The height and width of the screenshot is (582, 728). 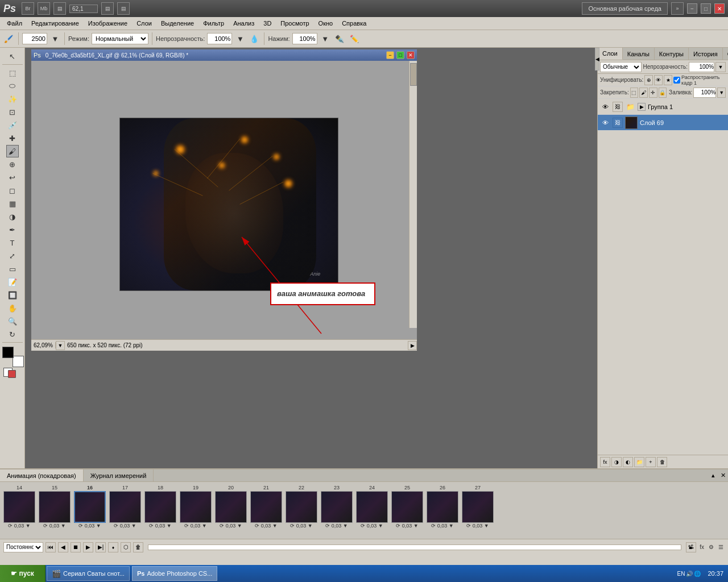 What do you see at coordinates (412, 346) in the screenshot?
I see `scroll-right-btn: ▶` at bounding box center [412, 346].